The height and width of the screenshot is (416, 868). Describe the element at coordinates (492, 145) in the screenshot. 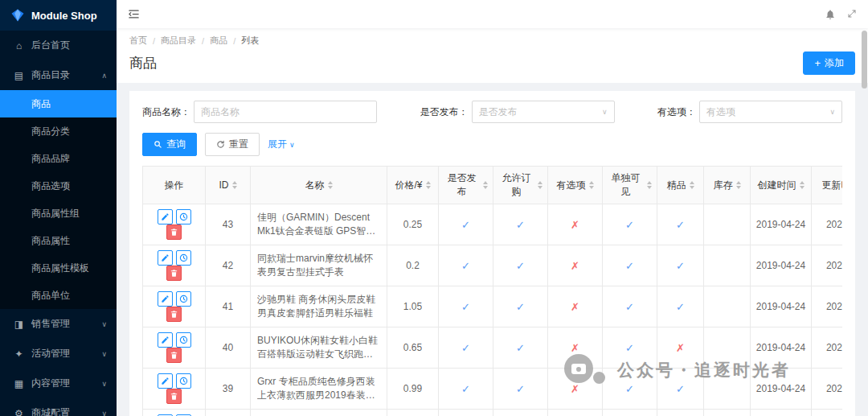

I see `button-row: 查询 重置 展开 ∨` at that location.